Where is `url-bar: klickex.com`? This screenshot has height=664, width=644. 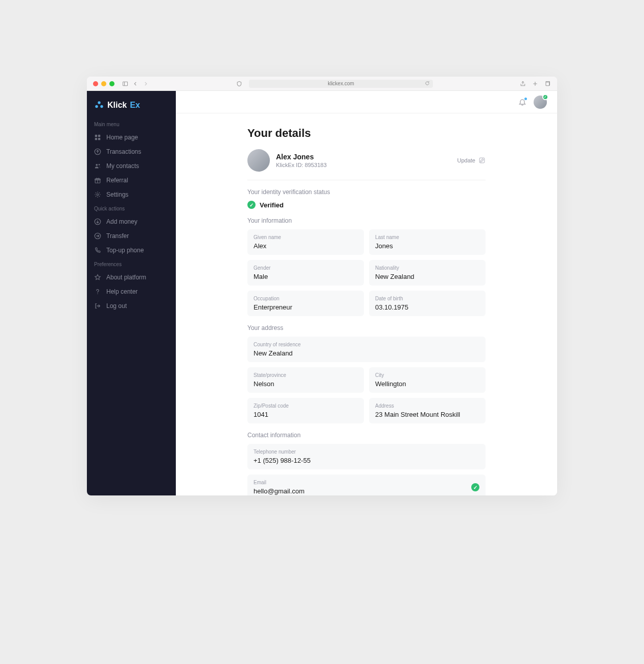 url-bar: klickex.com is located at coordinates (341, 84).